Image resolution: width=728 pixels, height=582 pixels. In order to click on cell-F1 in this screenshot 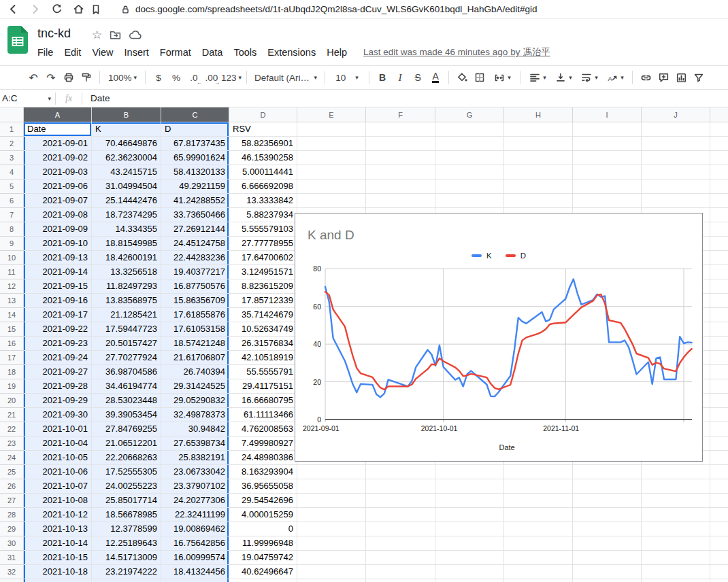, I will do `click(401, 129)`.